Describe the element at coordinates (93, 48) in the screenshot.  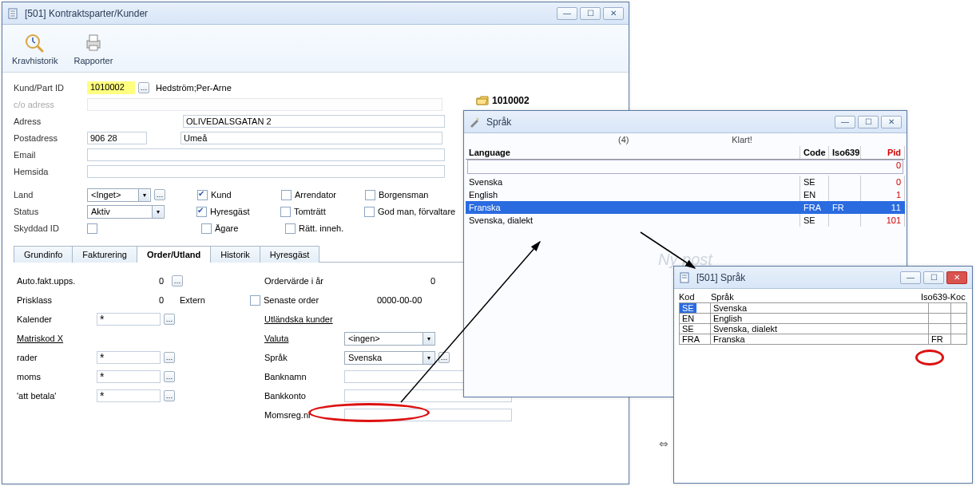
I see `rapporter-button: Rapporter` at that location.